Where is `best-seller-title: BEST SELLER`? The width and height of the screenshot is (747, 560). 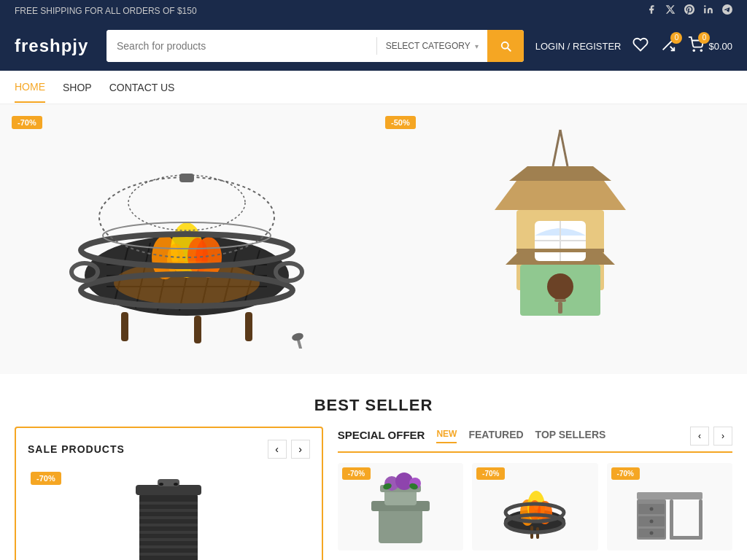 best-seller-title: BEST SELLER is located at coordinates (374, 405).